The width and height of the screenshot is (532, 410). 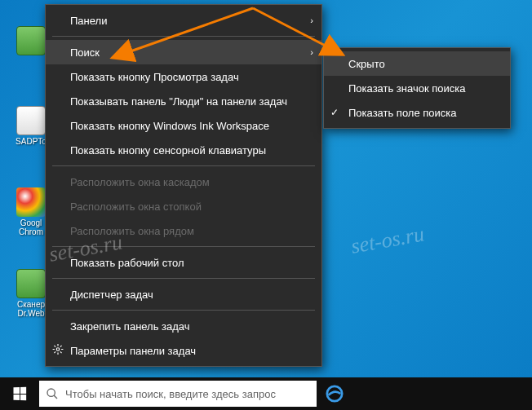 I want to click on menu-item-label: Поиск, so click(x=85, y=52).